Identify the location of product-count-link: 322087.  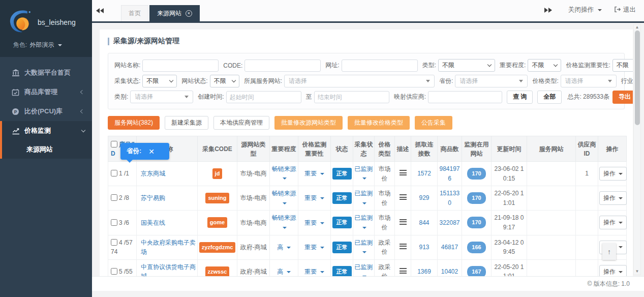
(449, 223).